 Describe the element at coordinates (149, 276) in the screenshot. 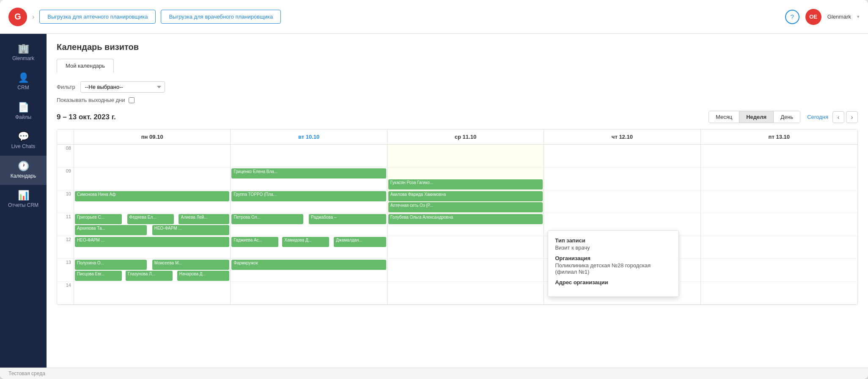

I see `event-glazunova: Глазунова Л...` at that location.